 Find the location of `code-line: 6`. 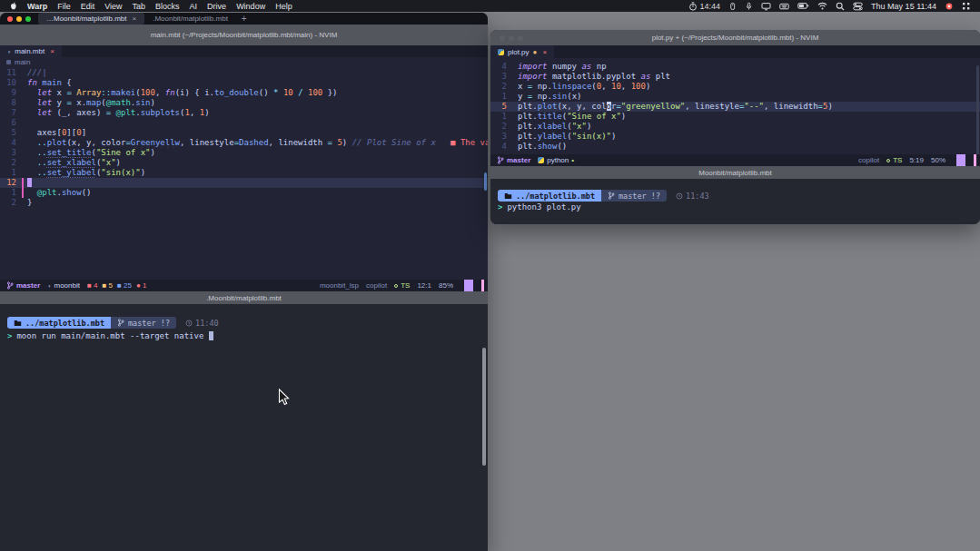

code-line: 6 is located at coordinates (243, 123).